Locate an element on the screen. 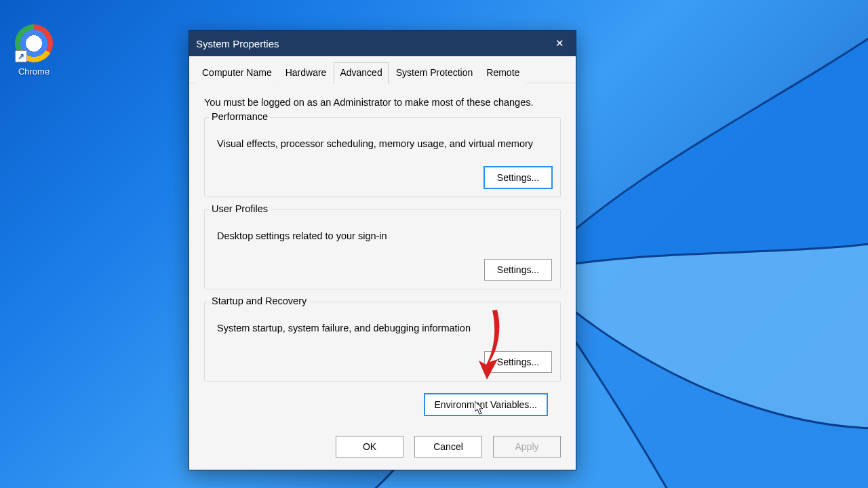 The image size is (868, 488). group-user-profiles-legend: User Profiles is located at coordinates (240, 209).